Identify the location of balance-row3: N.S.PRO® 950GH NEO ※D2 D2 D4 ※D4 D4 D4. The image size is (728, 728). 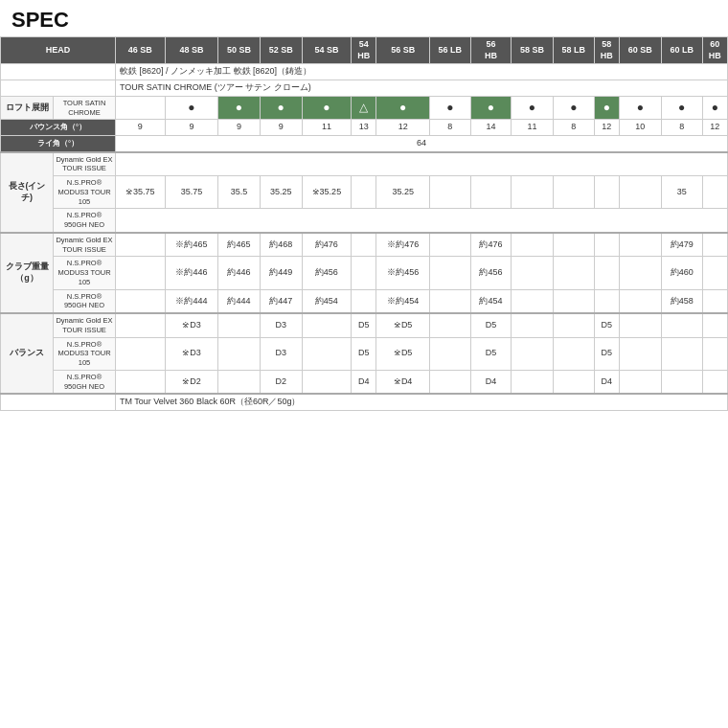
(364, 381).